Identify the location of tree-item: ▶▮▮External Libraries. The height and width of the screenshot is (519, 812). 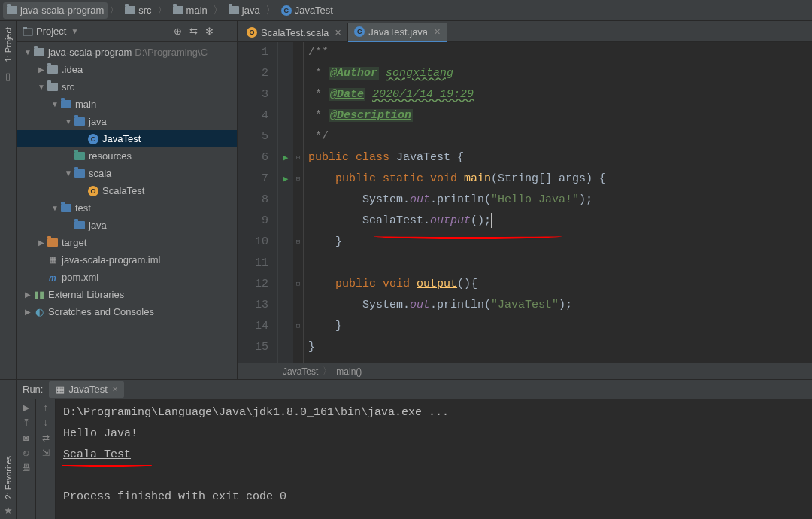
(126, 295).